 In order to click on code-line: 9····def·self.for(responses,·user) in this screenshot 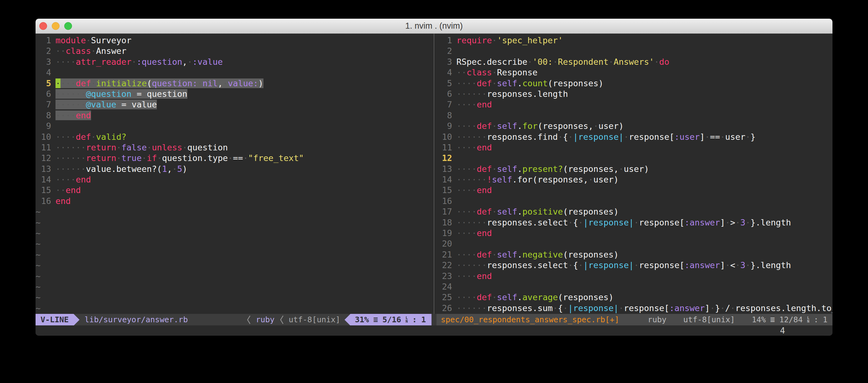, I will do `click(634, 126)`.